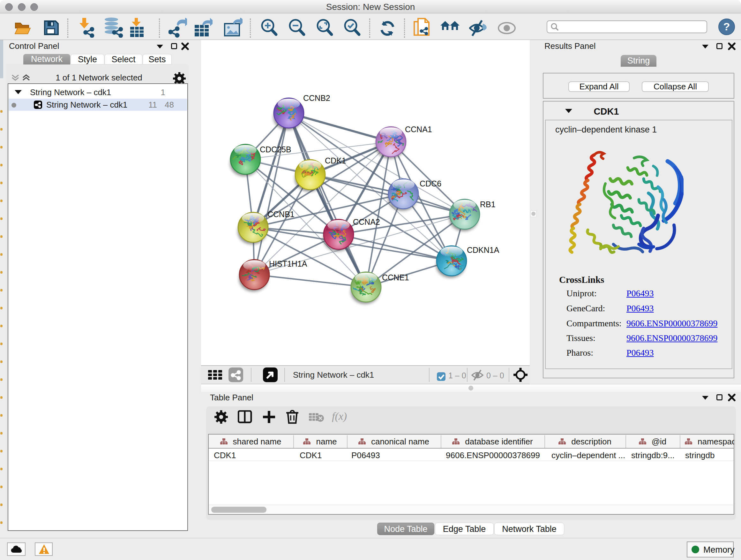 Image resolution: width=741 pixels, height=560 pixels. What do you see at coordinates (419, 129) in the screenshot?
I see `svg-text: CCNA1` at bounding box center [419, 129].